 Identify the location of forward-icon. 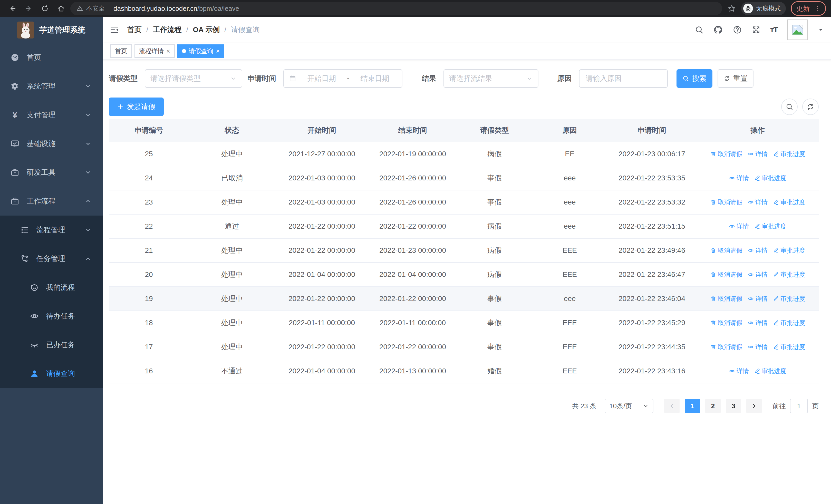
(29, 8).